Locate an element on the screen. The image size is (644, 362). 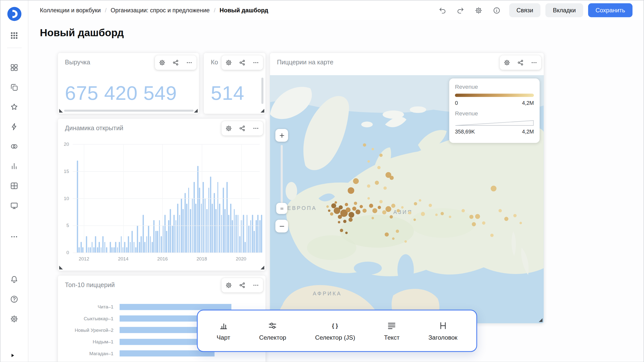
notifications-button is located at coordinates (14, 279).